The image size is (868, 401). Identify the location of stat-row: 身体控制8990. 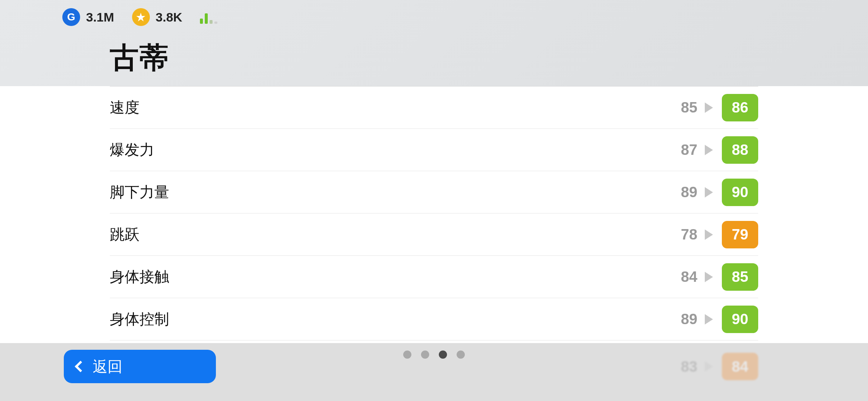
(434, 319).